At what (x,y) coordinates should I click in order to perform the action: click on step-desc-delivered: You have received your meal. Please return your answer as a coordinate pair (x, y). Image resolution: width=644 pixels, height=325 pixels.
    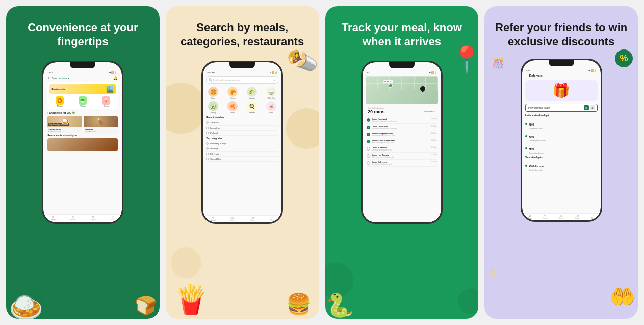
    Looking at the image, I should click on (401, 164).